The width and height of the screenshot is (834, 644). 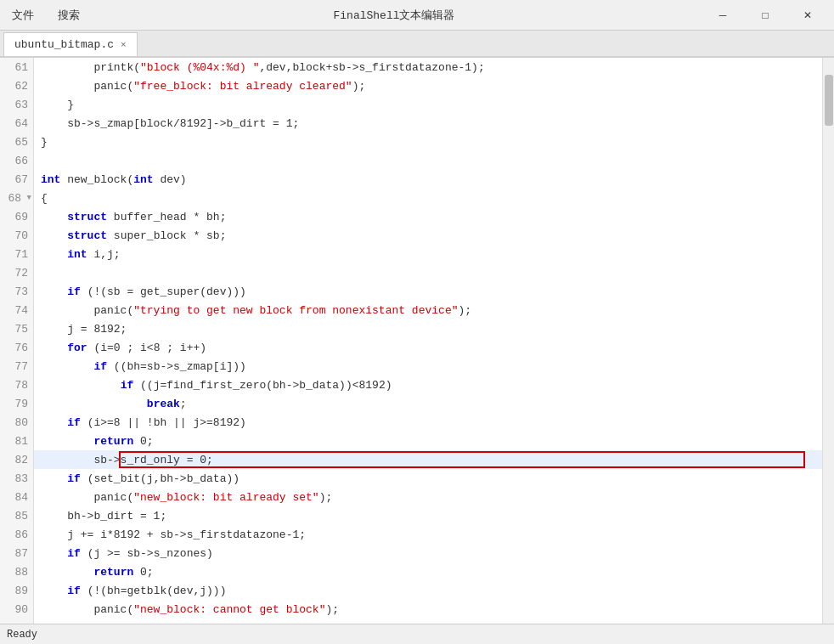 I want to click on line-number: 66, so click(x=17, y=161).